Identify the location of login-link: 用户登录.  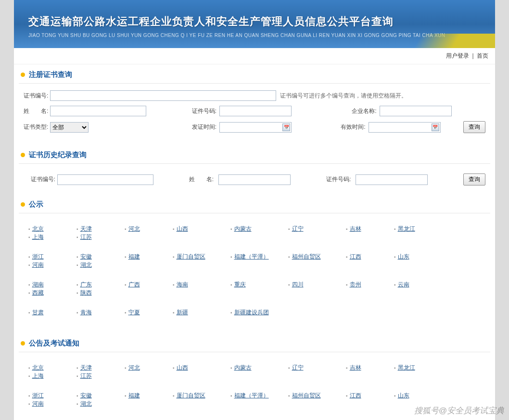
(458, 56).